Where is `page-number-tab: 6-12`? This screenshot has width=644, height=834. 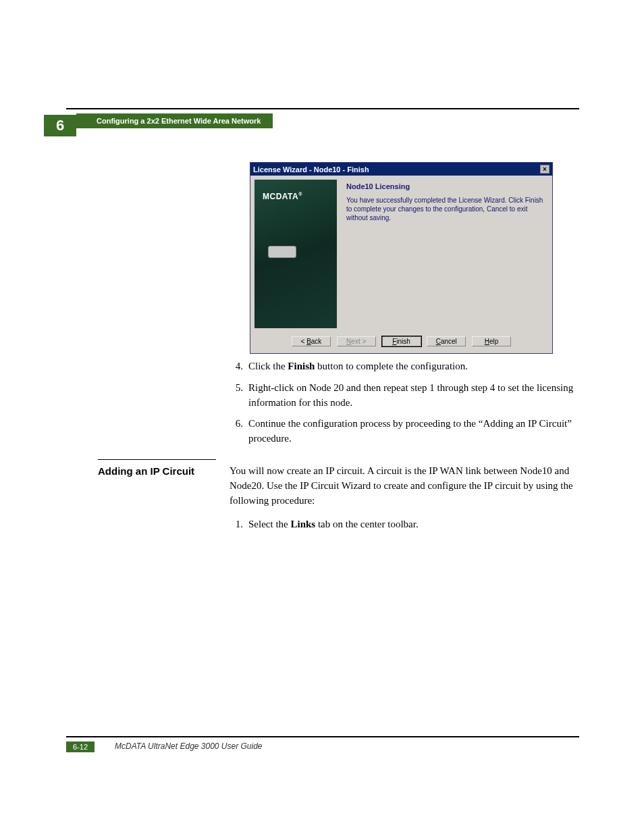 page-number-tab: 6-12 is located at coordinates (80, 747).